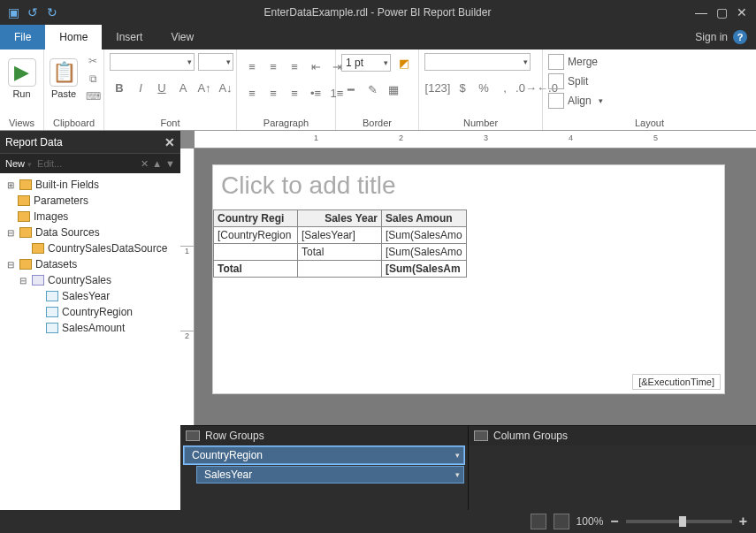  What do you see at coordinates (67, 185) in the screenshot?
I see `tree-built-in-fields: Built-in Fields` at bounding box center [67, 185].